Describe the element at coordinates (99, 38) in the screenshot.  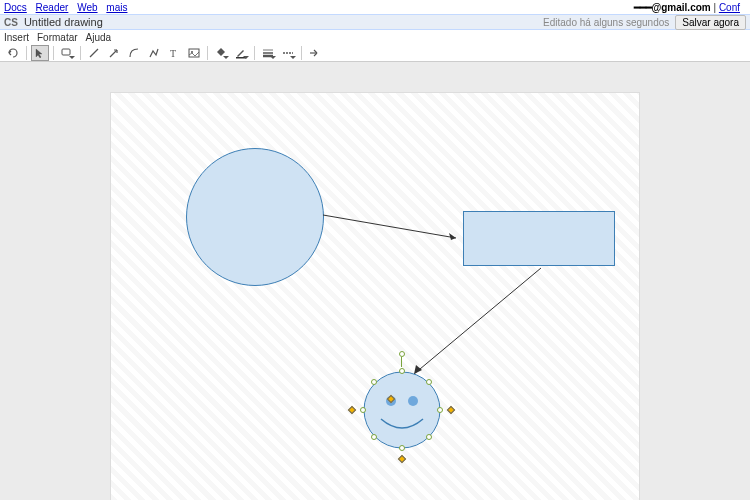
I see `menu-help: Ajuda` at that location.